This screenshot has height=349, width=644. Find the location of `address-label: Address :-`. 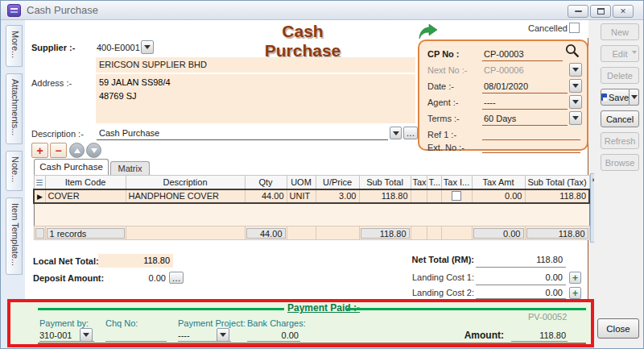

address-label: Address :- is located at coordinates (52, 83).